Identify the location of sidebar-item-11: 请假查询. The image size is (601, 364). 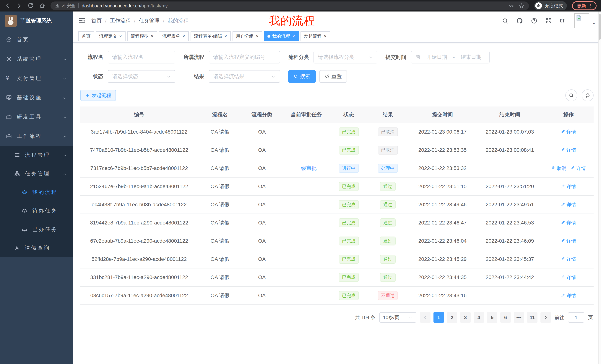
(36, 248).